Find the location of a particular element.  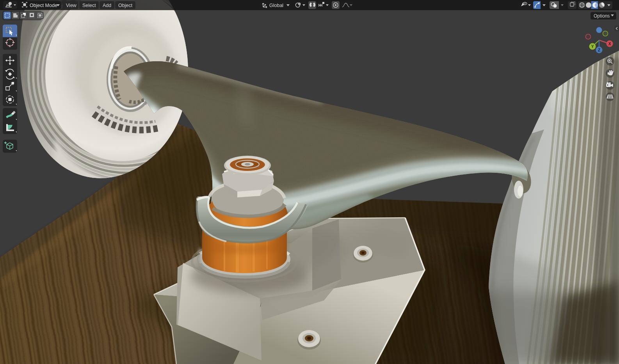

svg-text: Object Mode is located at coordinates (44, 5).